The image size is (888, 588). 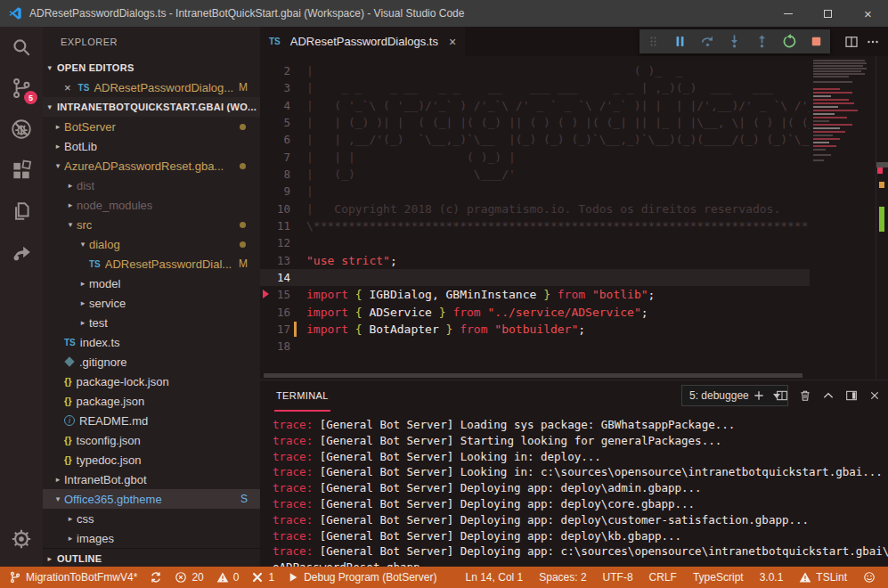 I want to click on status-item-spaces-2: Spaces: 2, so click(x=563, y=577).